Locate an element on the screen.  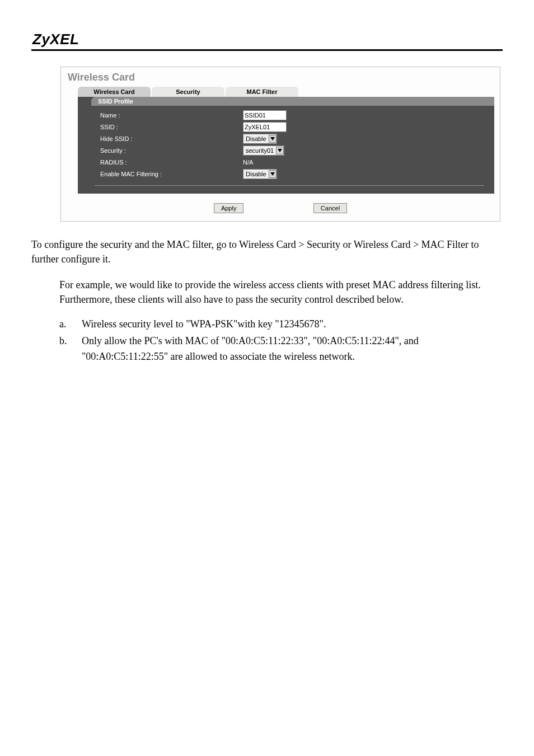
apply-button: Apply is located at coordinates (229, 208).